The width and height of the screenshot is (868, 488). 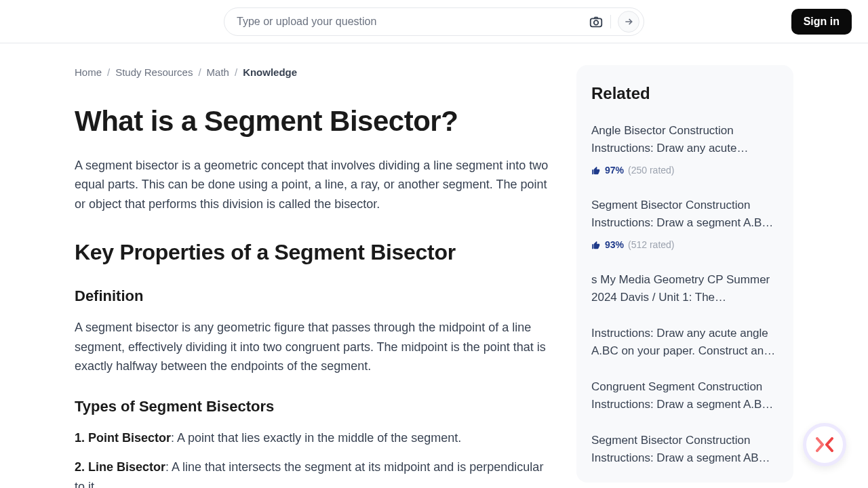 I want to click on rating-percent: 97%, so click(x=614, y=171).